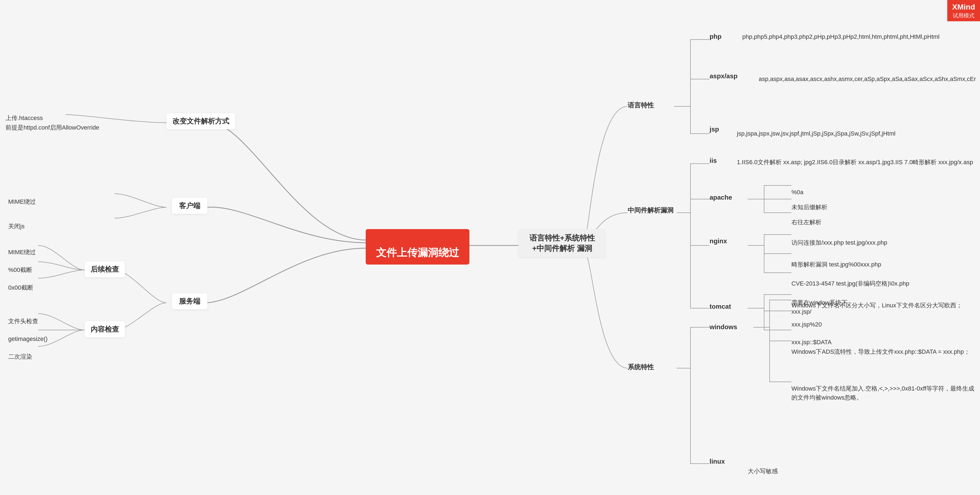 Image resolution: width=980 pixels, height=495 pixels. I want to click on node-x00-server: 0x00截断, so click(21, 283).